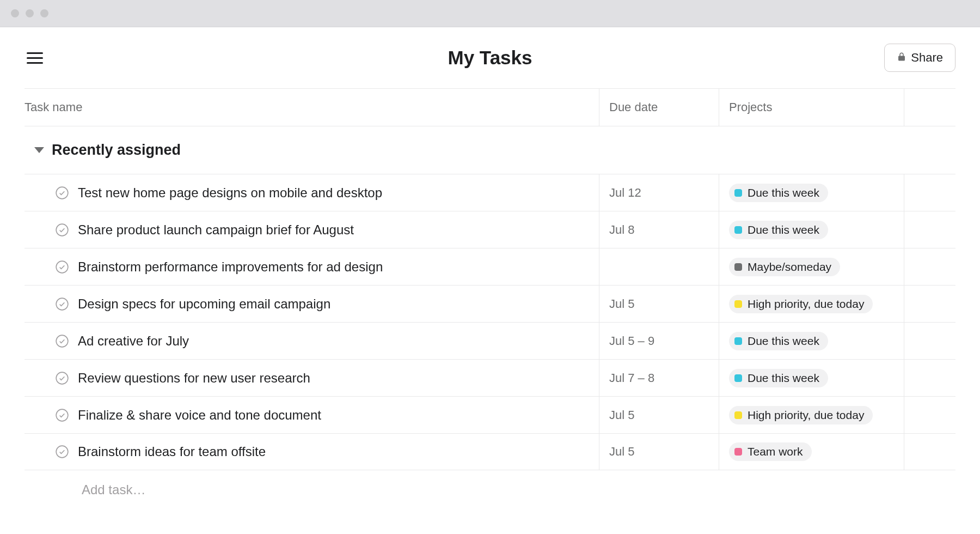 The image size is (980, 534). I want to click on menu-icon, so click(35, 58).